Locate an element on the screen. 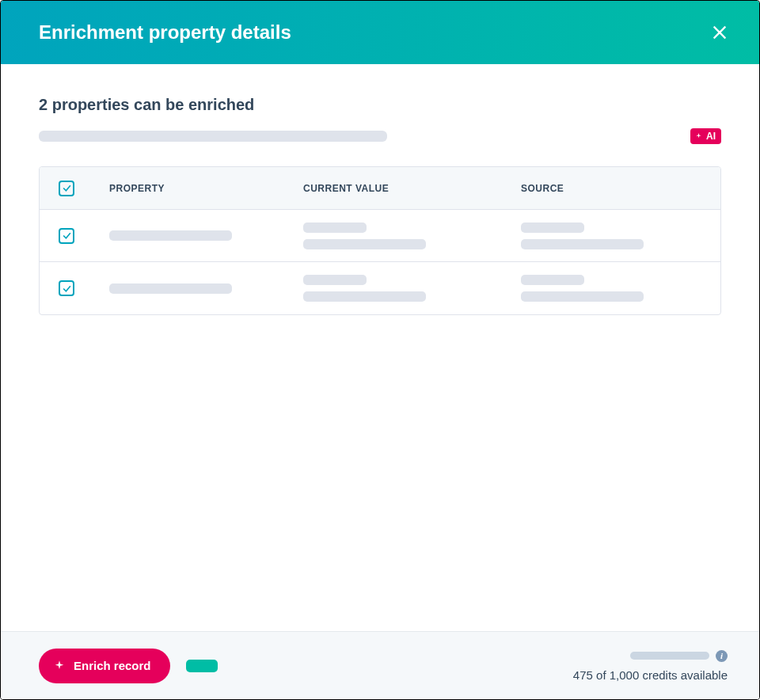 This screenshot has height=700, width=760. ai-badge: AI is located at coordinates (706, 136).